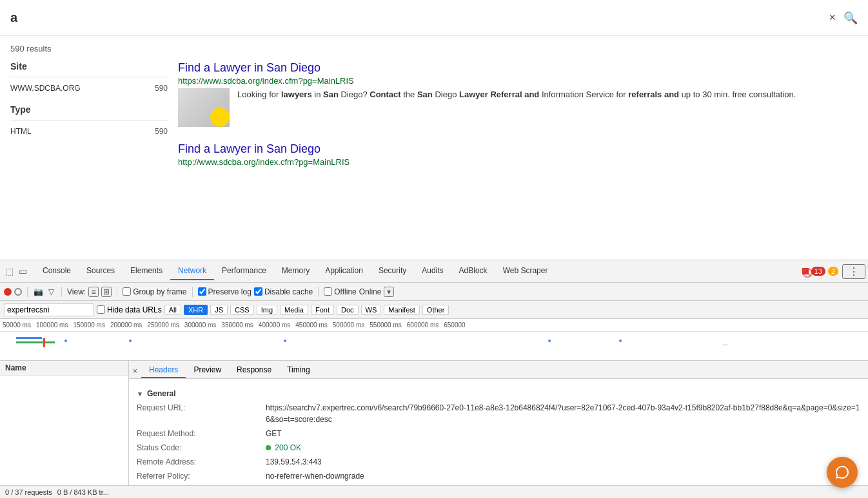  Describe the element at coordinates (284, 448) in the screenshot. I see `status-code-val: 200 OK` at that location.